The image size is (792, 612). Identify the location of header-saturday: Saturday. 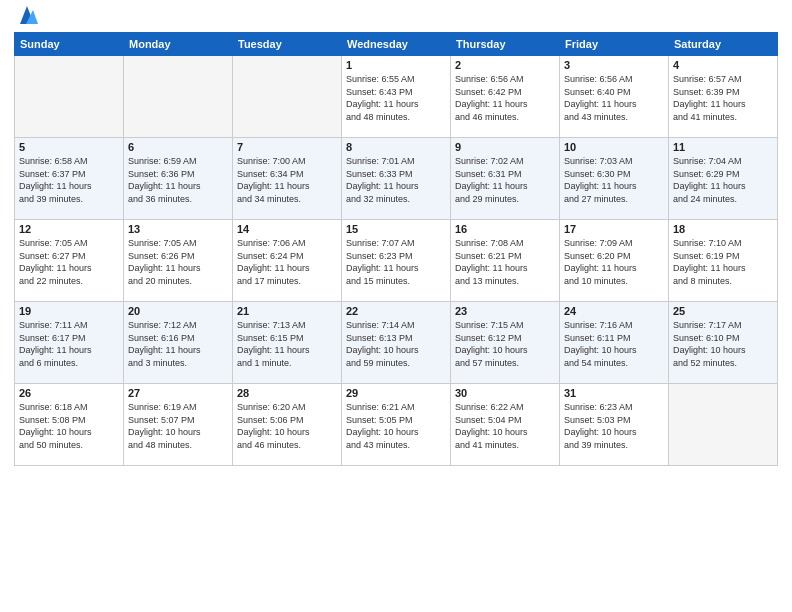
(724, 44).